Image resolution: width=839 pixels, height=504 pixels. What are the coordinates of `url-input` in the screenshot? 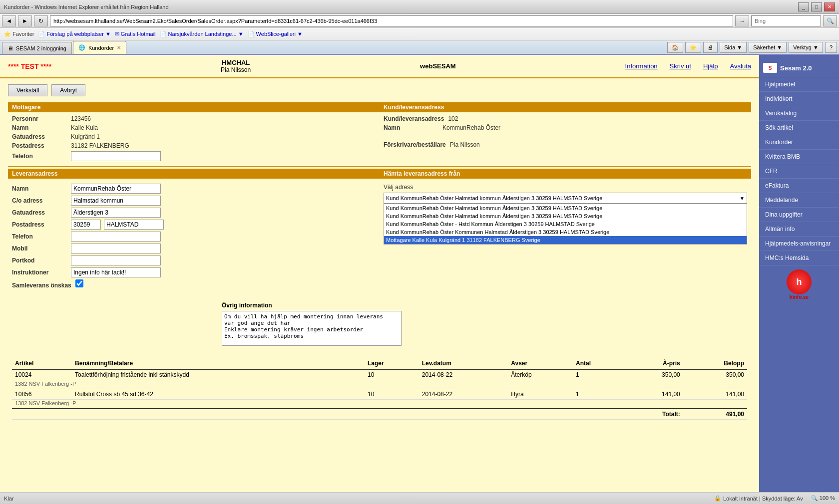 It's located at (392, 21).